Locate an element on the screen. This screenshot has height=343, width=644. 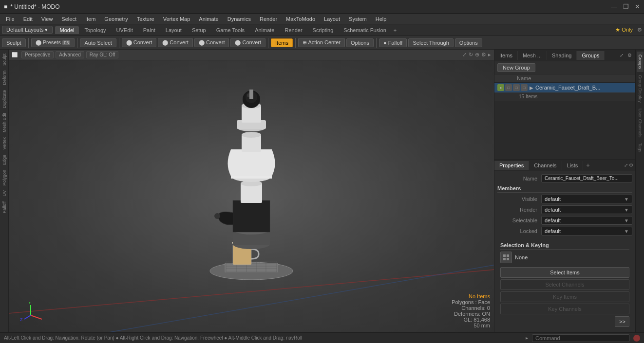
menu-item: Item is located at coordinates (91, 19).